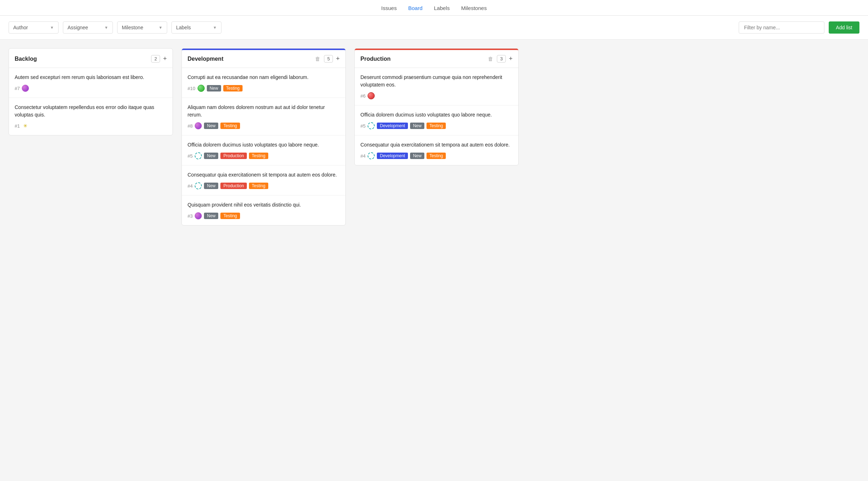 The image size is (868, 481). Describe the element at coordinates (215, 28) in the screenshot. I see `labels-chevron: ▼` at that location.